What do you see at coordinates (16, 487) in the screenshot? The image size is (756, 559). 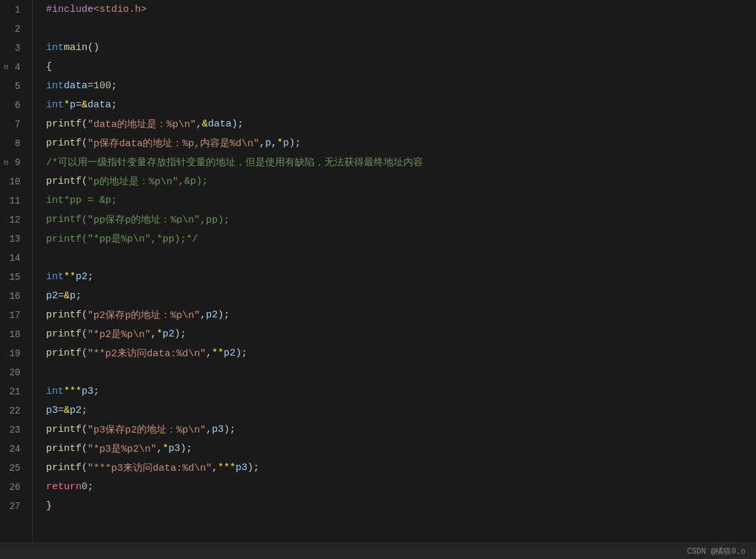 I see `line-number: 26` at bounding box center [16, 487].